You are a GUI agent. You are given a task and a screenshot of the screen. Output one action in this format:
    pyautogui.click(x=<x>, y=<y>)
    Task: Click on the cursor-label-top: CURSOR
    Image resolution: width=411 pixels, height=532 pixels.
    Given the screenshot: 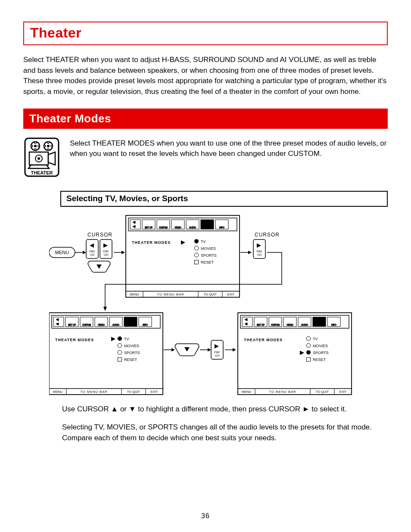 What is the action you would take?
    pyautogui.click(x=100, y=235)
    